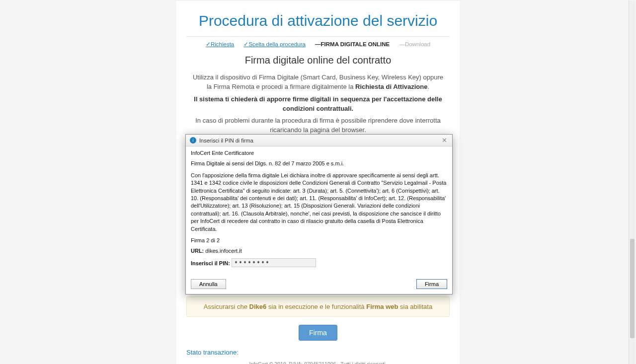  What do you see at coordinates (319, 211) in the screenshot?
I see `dialog-content: InfoCert Ente Certificatore Firma Digita…` at bounding box center [319, 211].